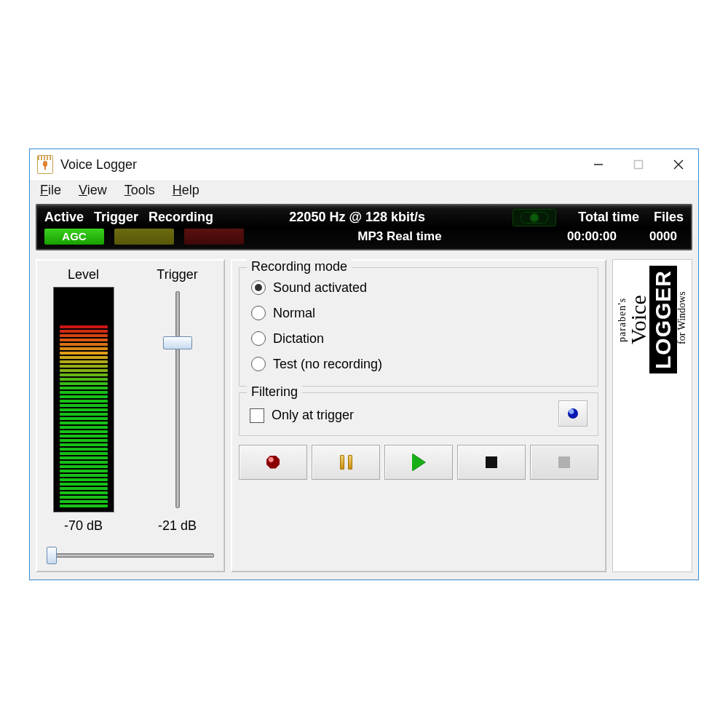 The height and width of the screenshot is (728, 728). What do you see at coordinates (592, 237) in the screenshot?
I see `total-time-value: 00:00:00` at bounding box center [592, 237].